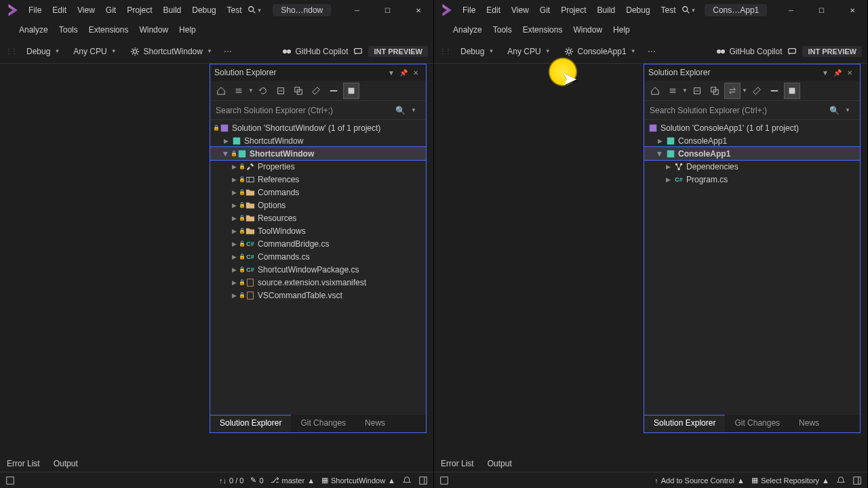 This screenshot has height=488, width=868. I want to click on tree-item: ▶🔒VSCommandTable.vsct, so click(318, 296).